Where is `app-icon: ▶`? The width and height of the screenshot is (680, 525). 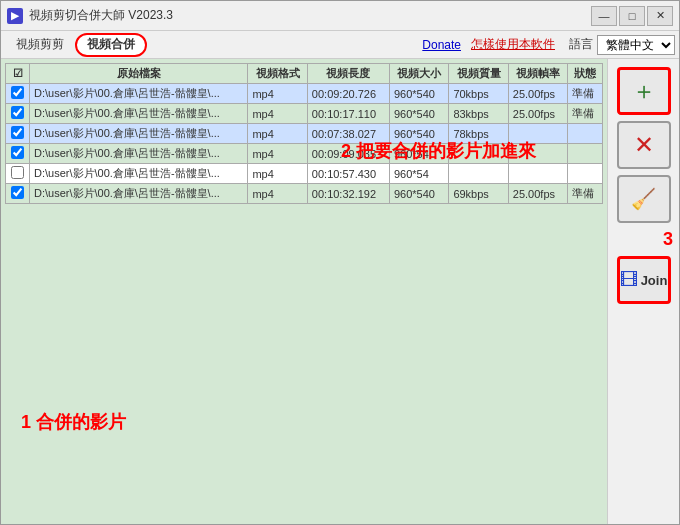
app-icon: ▶ is located at coordinates (15, 16).